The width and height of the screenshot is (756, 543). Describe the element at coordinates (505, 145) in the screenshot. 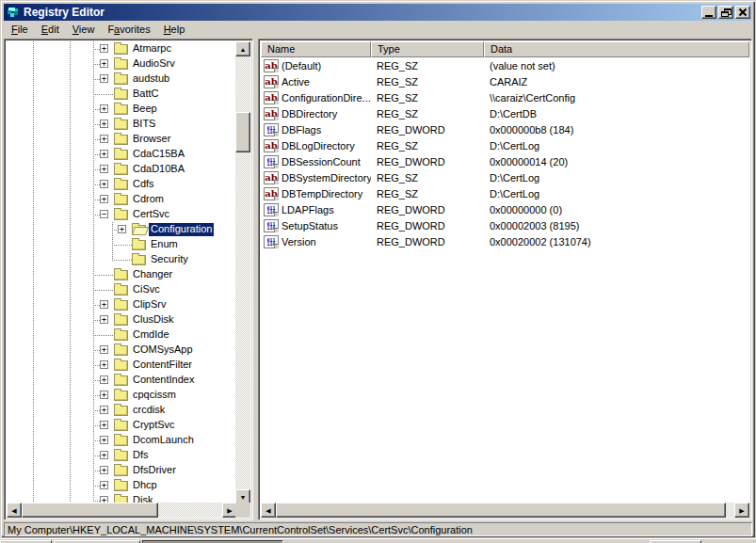

I see `registry-value-row-dblogdirectory: abDBLogDirectoryREG_SZD:\CertLog` at that location.